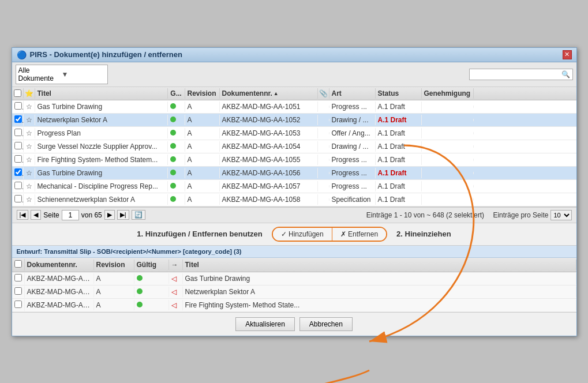  Describe the element at coordinates (62, 74) in the screenshot. I see `dokumente-dropdown: Alle Dokumente ▼` at that location.